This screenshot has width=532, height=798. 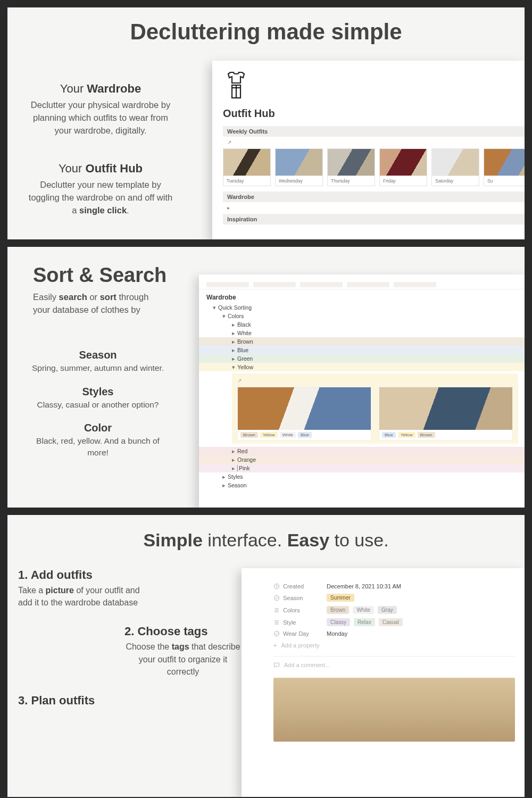 What do you see at coordinates (362, 342) in the screenshot?
I see `color-node: ▸Brown` at bounding box center [362, 342].